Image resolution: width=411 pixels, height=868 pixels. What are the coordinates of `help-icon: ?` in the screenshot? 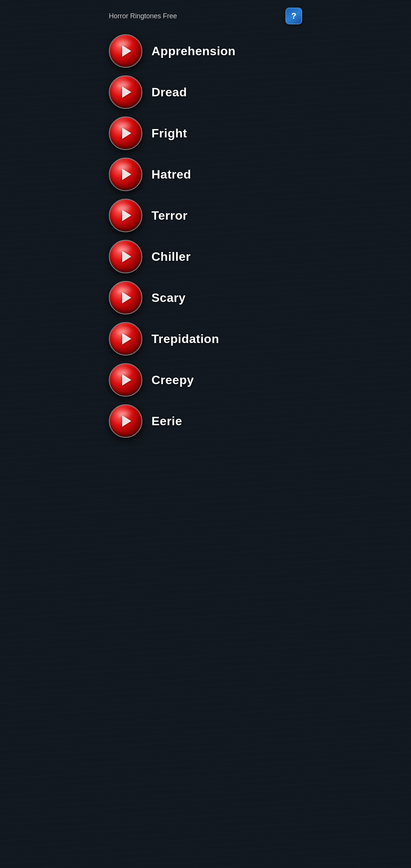 It's located at (294, 16).